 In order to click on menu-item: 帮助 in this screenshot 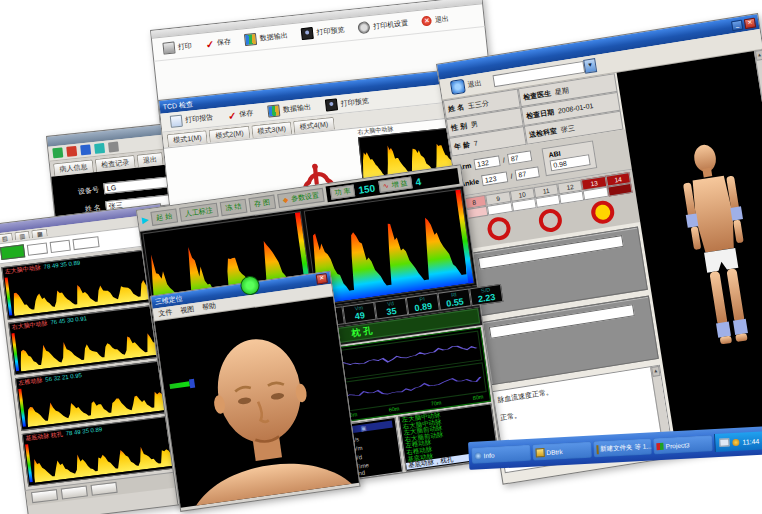, I will do `click(208, 307)`.